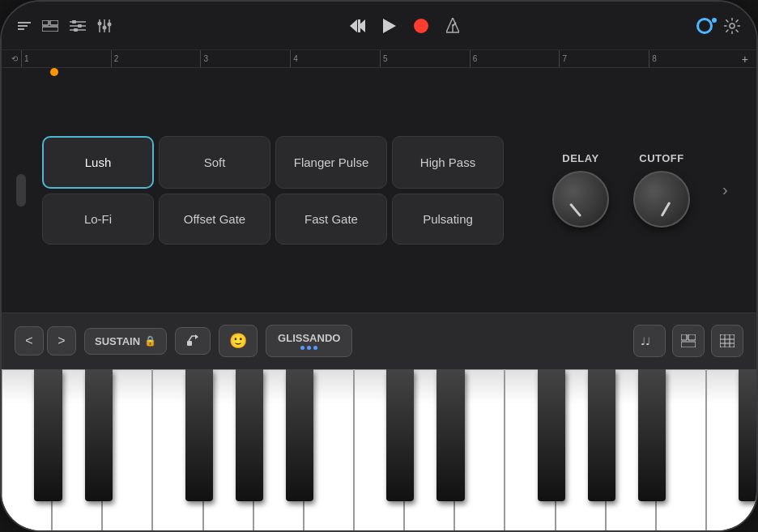  I want to click on knobs-area: DELAY CUTOFF ›, so click(640, 189).